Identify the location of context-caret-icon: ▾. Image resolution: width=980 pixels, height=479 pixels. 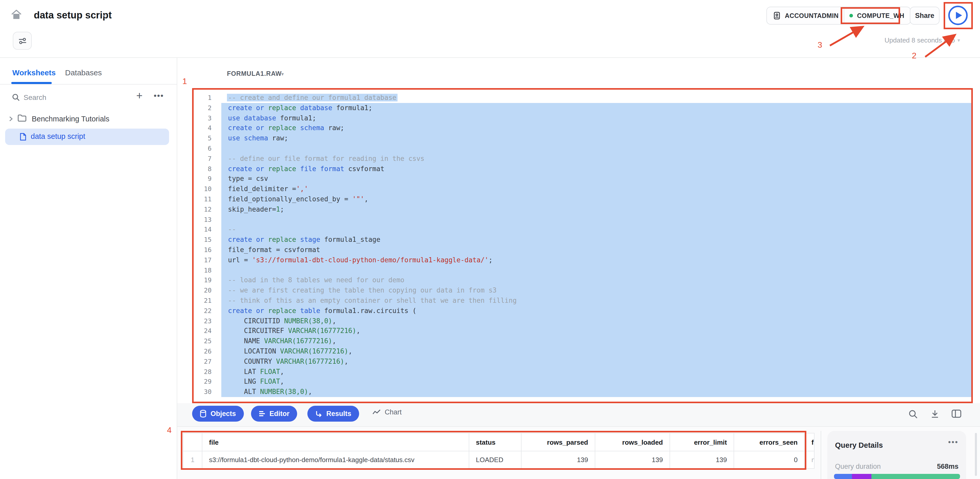
(282, 75).